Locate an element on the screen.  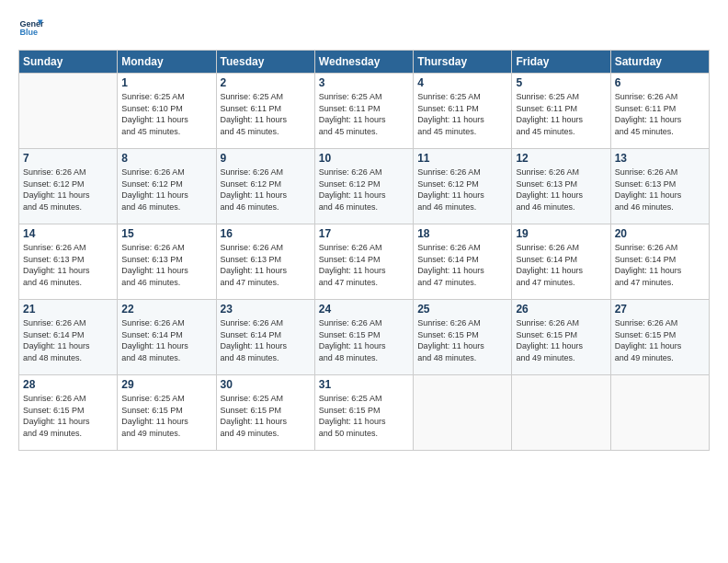
day-number: 12 is located at coordinates (561, 158).